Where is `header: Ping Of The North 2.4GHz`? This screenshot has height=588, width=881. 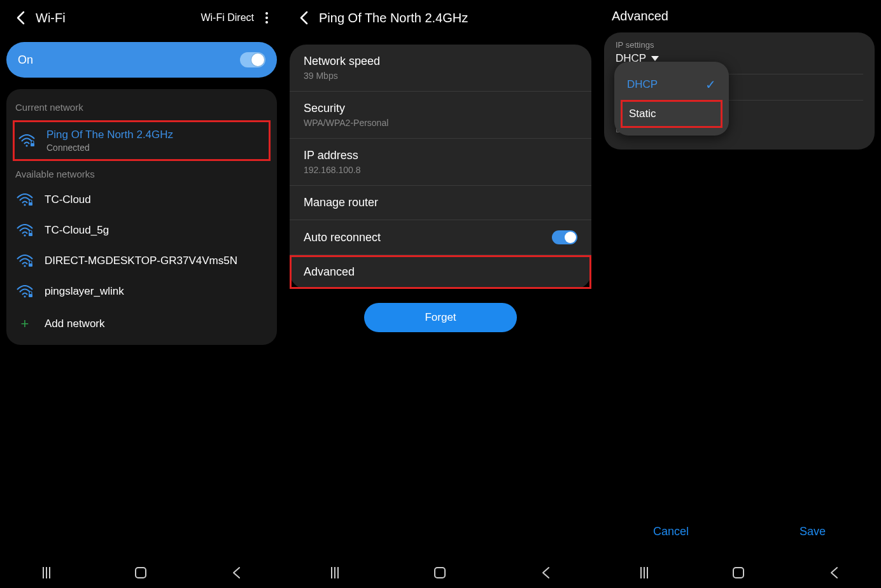 header: Ping Of The North 2.4GHz is located at coordinates (440, 18).